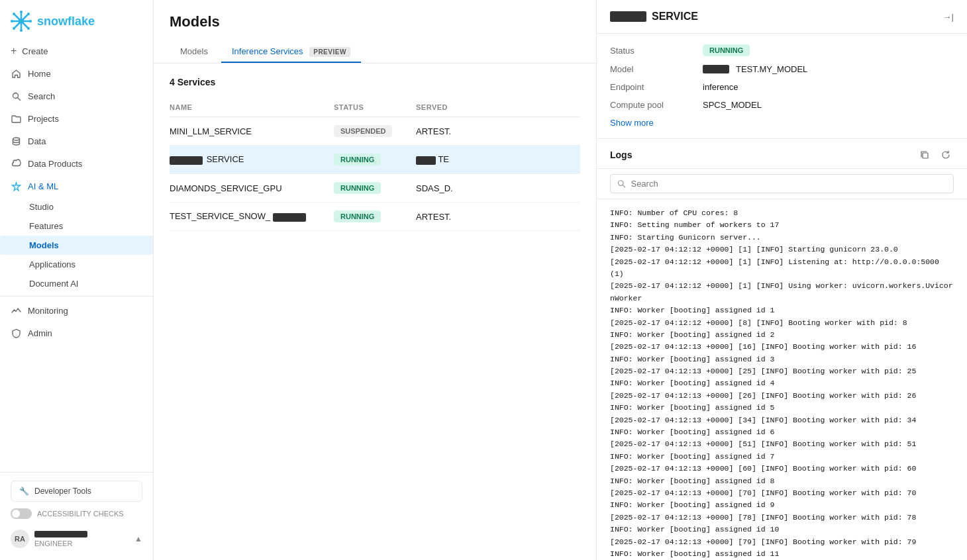  What do you see at coordinates (726, 50) in the screenshot?
I see `status-value: RUNNING` at bounding box center [726, 50].